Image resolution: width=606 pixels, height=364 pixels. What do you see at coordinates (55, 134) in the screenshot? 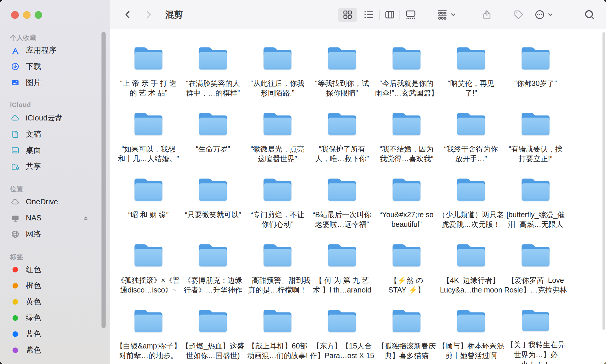
I see `sidebar-item-文稿: 文稿` at bounding box center [55, 134].